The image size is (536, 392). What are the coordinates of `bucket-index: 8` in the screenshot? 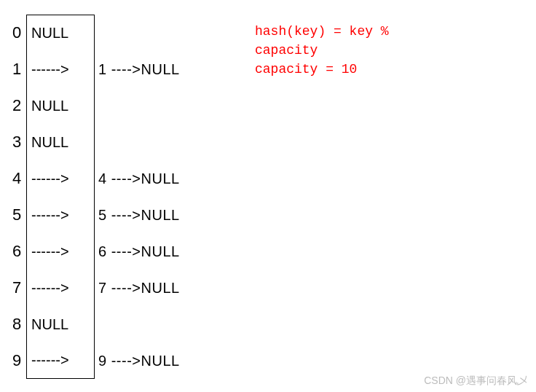 It's located at (17, 324).